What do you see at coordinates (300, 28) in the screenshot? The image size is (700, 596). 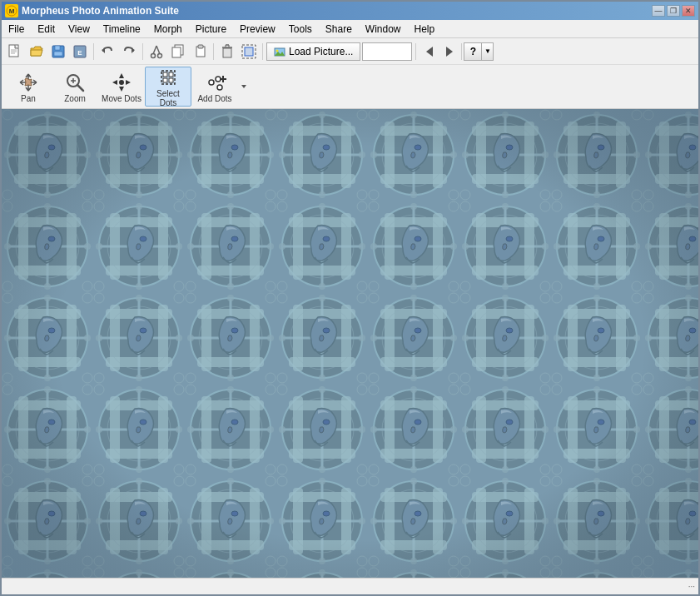 I see `menu-tools: Tools` at bounding box center [300, 28].